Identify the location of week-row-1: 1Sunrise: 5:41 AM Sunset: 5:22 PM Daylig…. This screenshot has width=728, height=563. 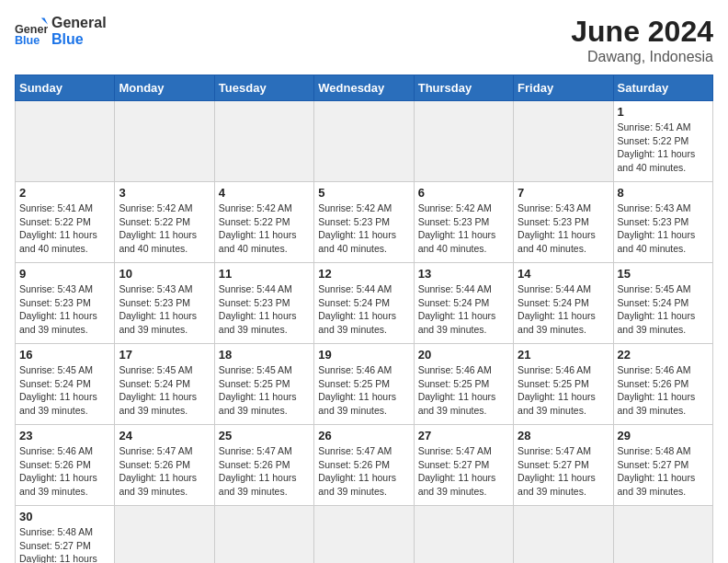
(364, 142).